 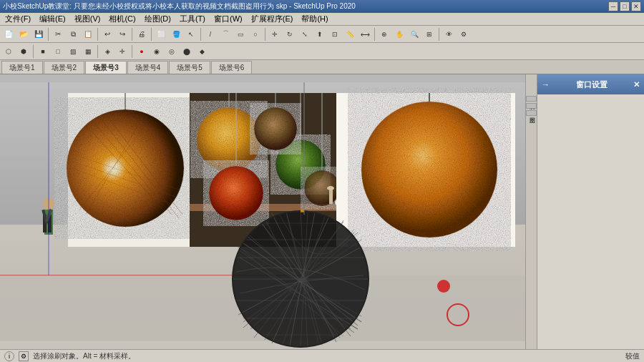 What do you see at coordinates (637, 84) in the screenshot?
I see `panel-close: ✕` at bounding box center [637, 84].